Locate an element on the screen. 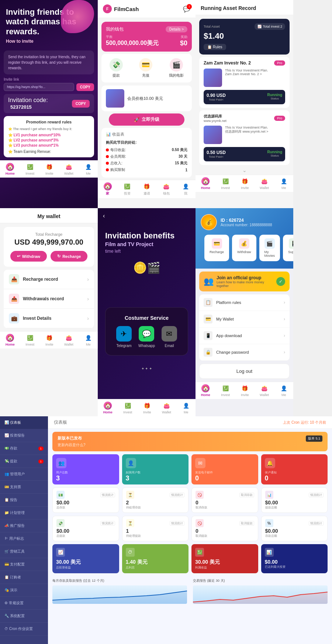  chevron-down-icon: ⌄ is located at coordinates (244, 170).